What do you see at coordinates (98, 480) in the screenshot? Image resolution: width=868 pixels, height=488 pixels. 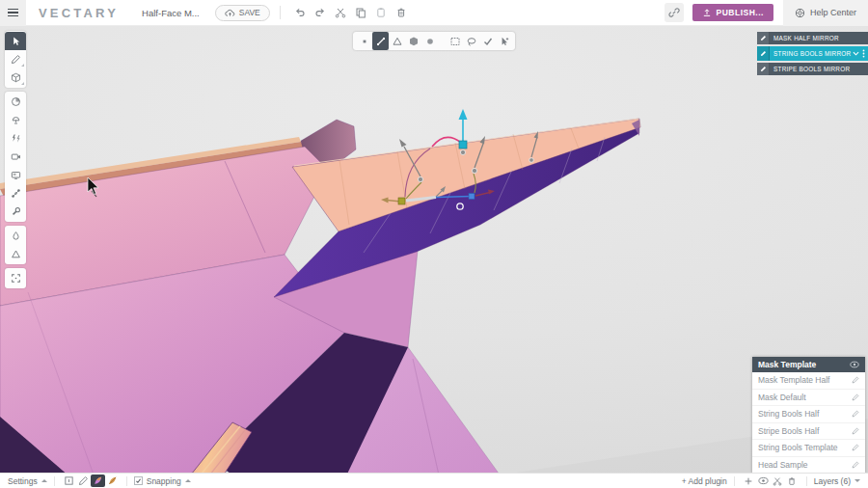 I see `feather-icon` at bounding box center [98, 480].